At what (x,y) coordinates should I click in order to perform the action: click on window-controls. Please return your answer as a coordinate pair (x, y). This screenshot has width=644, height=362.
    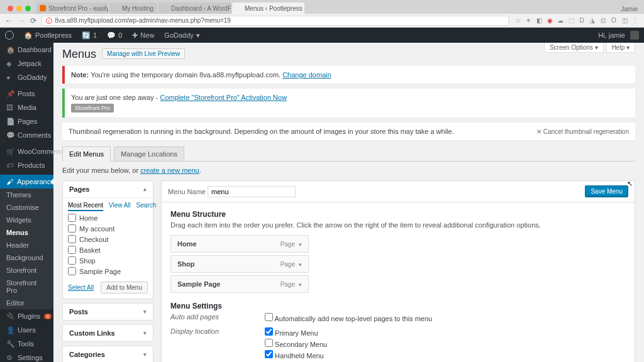
    Looking at the image, I should click on (20, 10).